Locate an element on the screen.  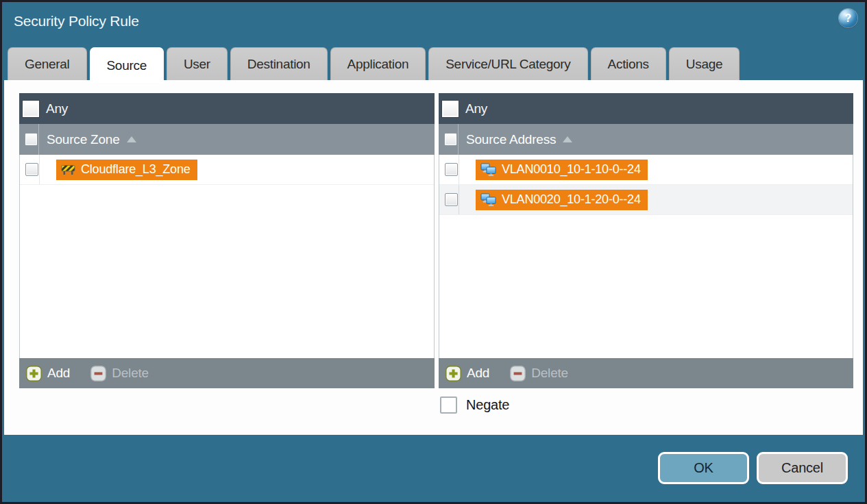
tab-user: User is located at coordinates (197, 64).